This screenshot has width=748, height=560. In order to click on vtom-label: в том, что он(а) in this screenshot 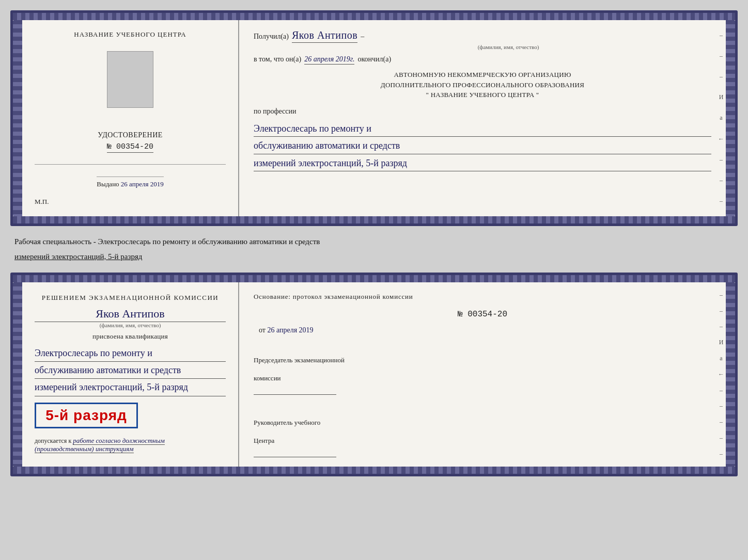, I will do `click(277, 59)`.